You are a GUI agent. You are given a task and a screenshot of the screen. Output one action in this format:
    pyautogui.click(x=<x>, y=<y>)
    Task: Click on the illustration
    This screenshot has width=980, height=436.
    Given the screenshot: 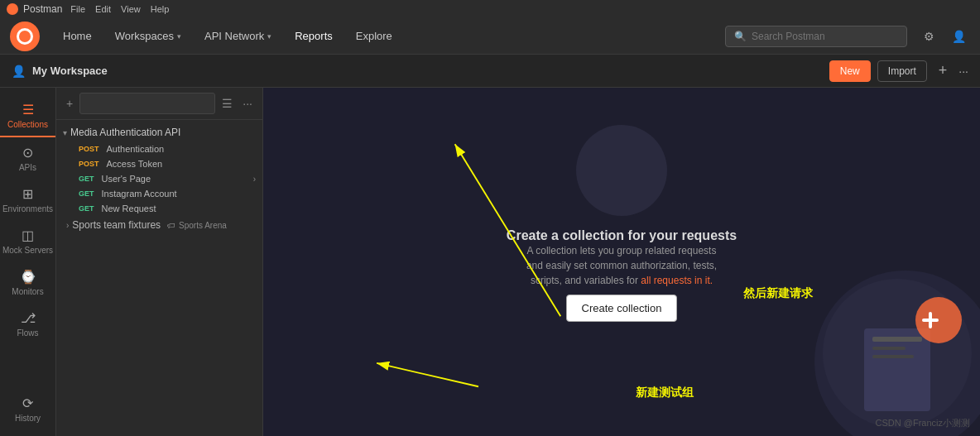 What is the action you would take?
    pyautogui.click(x=622, y=170)
    